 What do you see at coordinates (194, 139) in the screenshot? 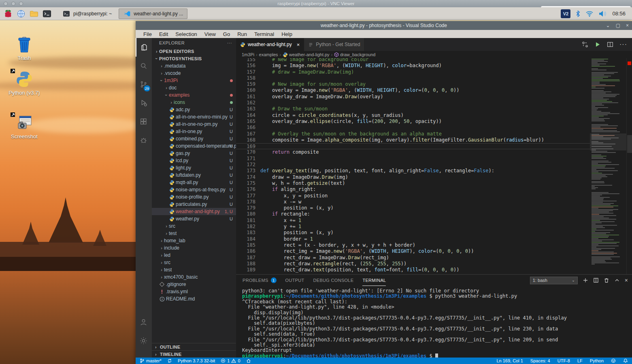
I see `tree-item-combined.py: combined.pyU` at bounding box center [194, 139].